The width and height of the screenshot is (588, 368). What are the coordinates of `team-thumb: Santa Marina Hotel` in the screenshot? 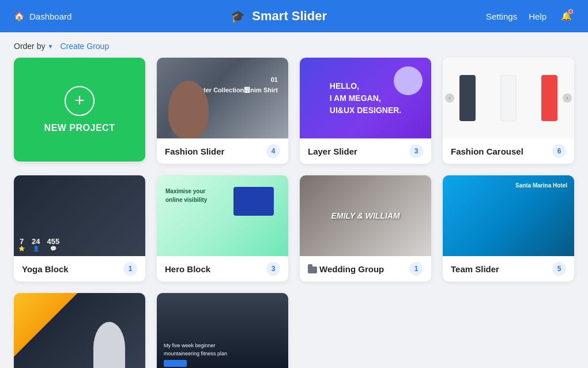 It's located at (508, 216).